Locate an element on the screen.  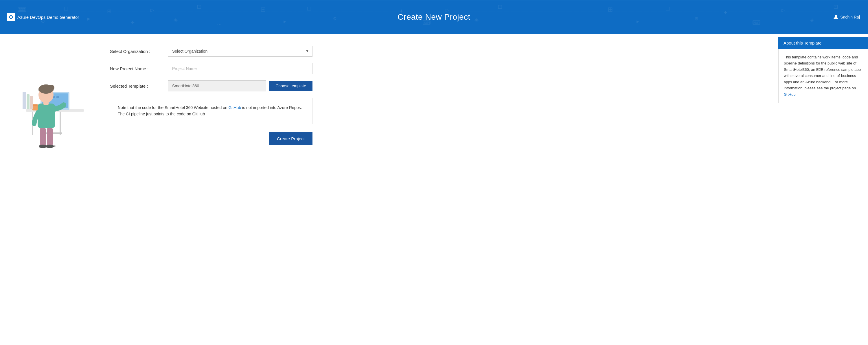
right-panel: About this Template This template contai… is located at coordinates (822, 189).